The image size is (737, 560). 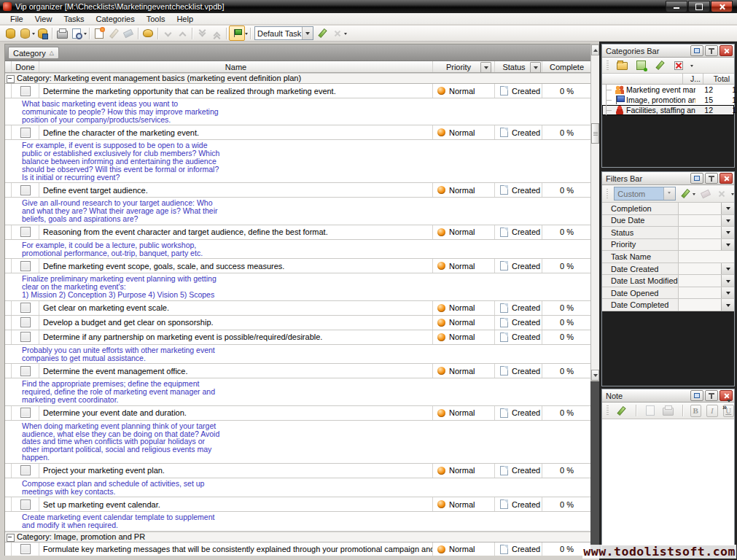 I want to click on categories-col1-header: J..., so click(x=695, y=79).